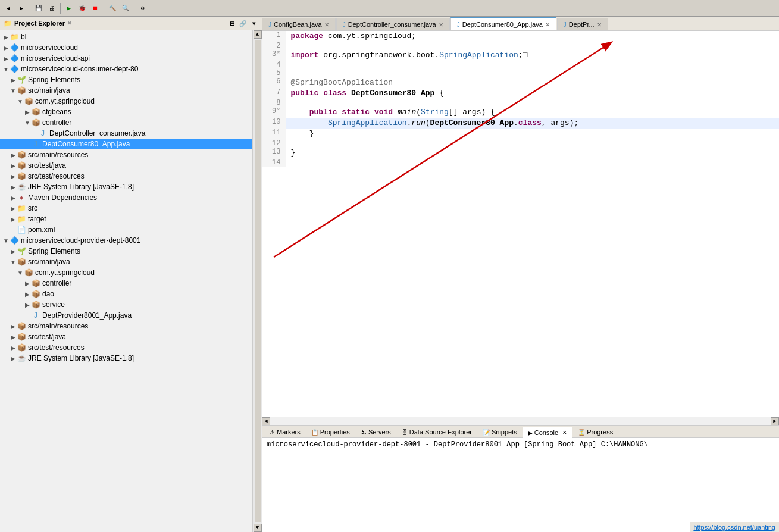  Describe the element at coordinates (126, 48) in the screenshot. I see `tree-item-microservicecloud: ▶🔷microservicecloud` at that location.